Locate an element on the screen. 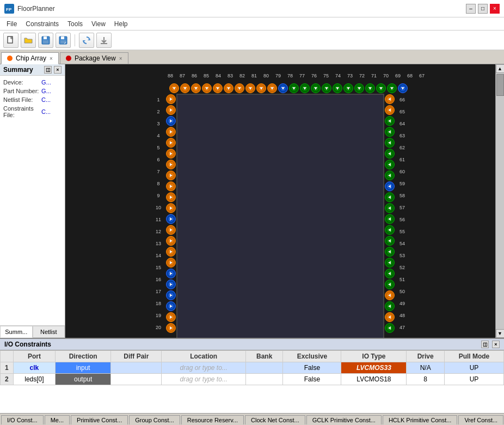 The height and width of the screenshot is (425, 504). menu-item-constraints: Constraints is located at coordinates (42, 24).